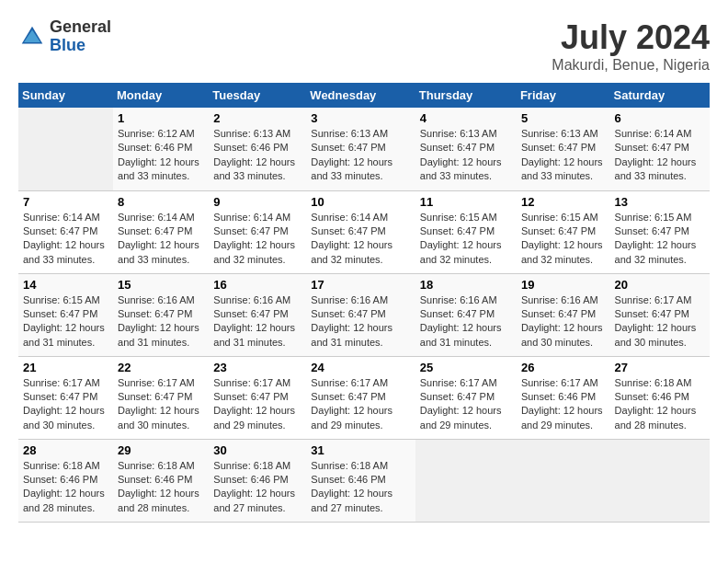 Image resolution: width=728 pixels, height=563 pixels. Describe the element at coordinates (466, 118) in the screenshot. I see `day-number: 4` at that location.